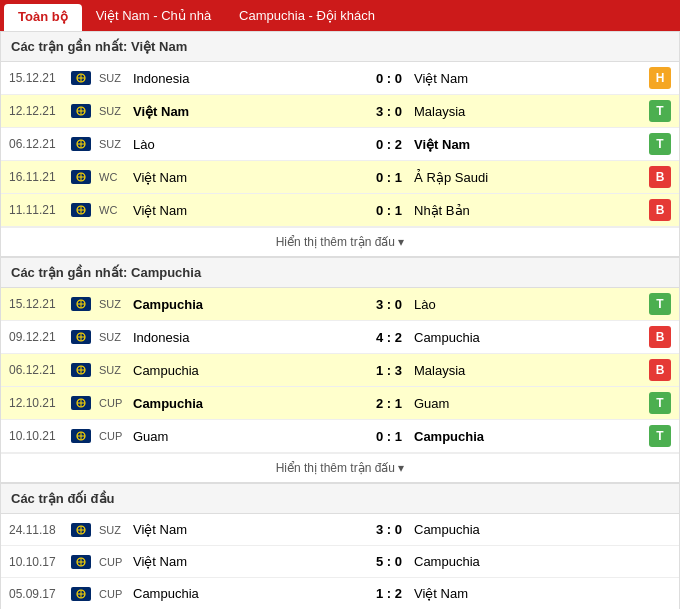 The height and width of the screenshot is (609, 680). I want to click on match-date: 10.10.17, so click(40, 562).